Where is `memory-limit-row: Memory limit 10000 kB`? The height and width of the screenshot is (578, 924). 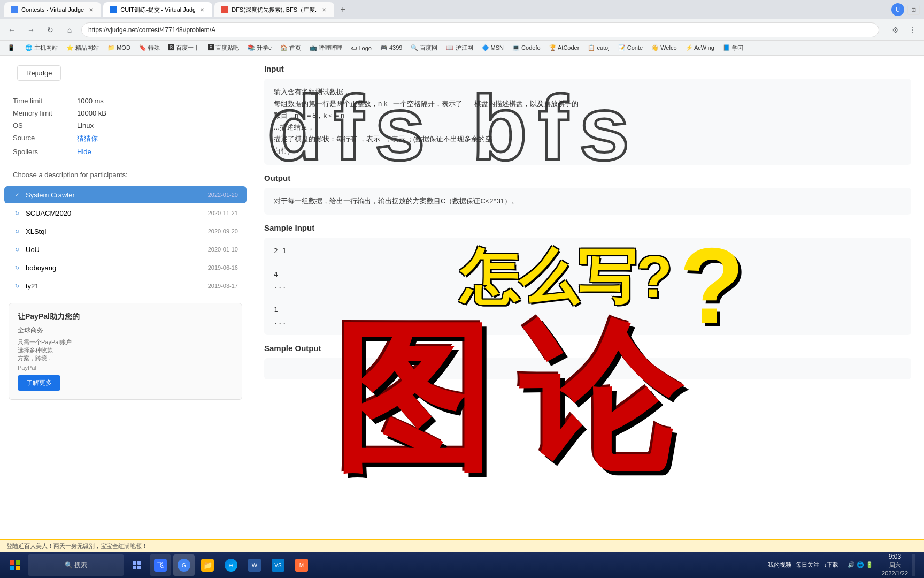
memory-limit-row: Memory limit 10000 kB is located at coordinates (125, 113).